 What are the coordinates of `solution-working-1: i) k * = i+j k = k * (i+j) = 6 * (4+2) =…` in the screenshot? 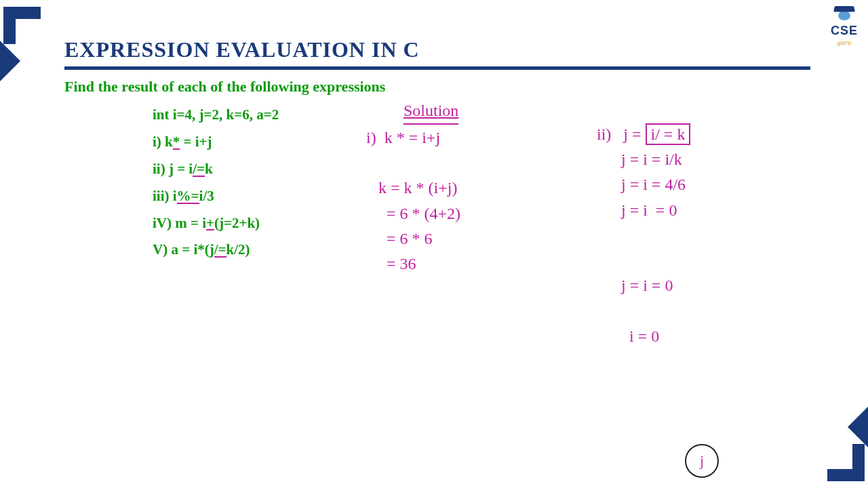 It's located at (414, 201).